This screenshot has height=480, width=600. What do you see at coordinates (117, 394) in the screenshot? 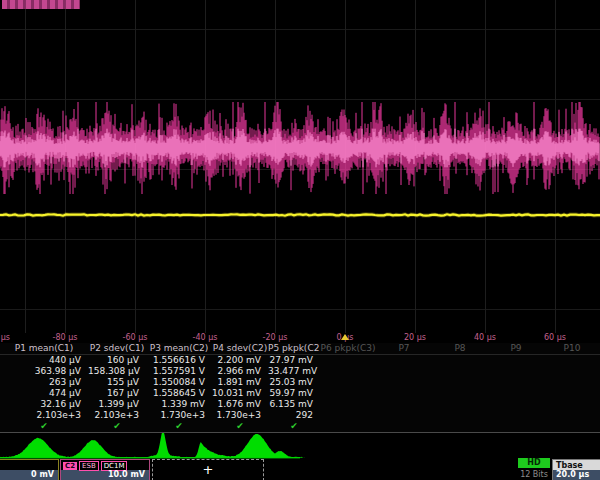
I see `measure-value-cell: 167 µV` at bounding box center [117, 394].